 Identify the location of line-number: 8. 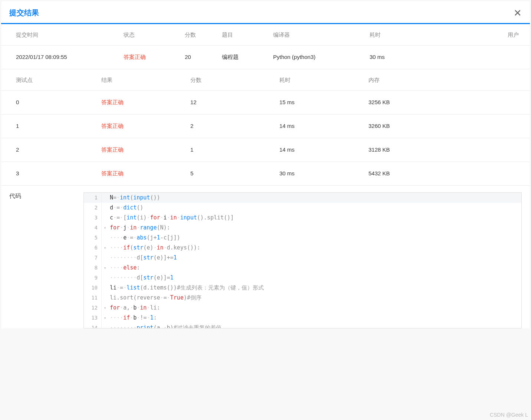
(93, 268).